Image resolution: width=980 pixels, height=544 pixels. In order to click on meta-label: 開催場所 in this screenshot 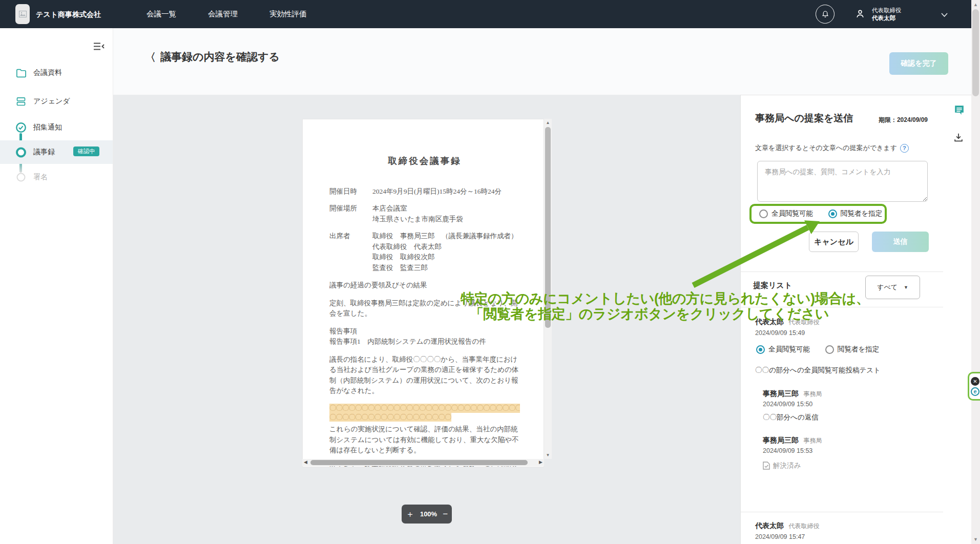, I will do `click(351, 214)`.